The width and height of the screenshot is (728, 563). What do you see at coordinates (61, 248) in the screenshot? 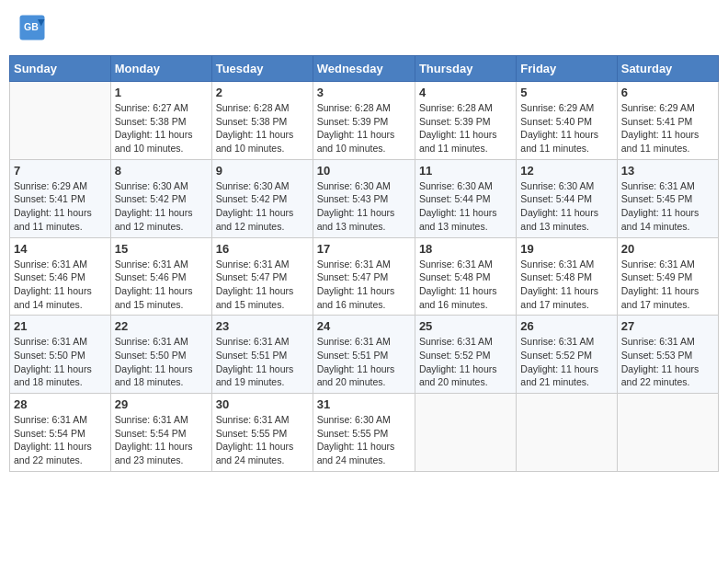
I see `day-number: 14` at bounding box center [61, 248].